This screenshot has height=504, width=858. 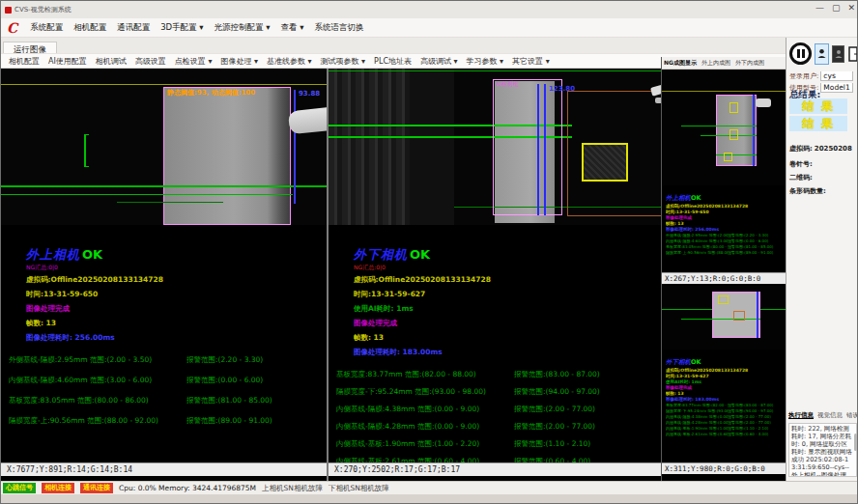 What do you see at coordinates (87, 151) in the screenshot?
I see `green-bracket-marker` at bounding box center [87, 151].